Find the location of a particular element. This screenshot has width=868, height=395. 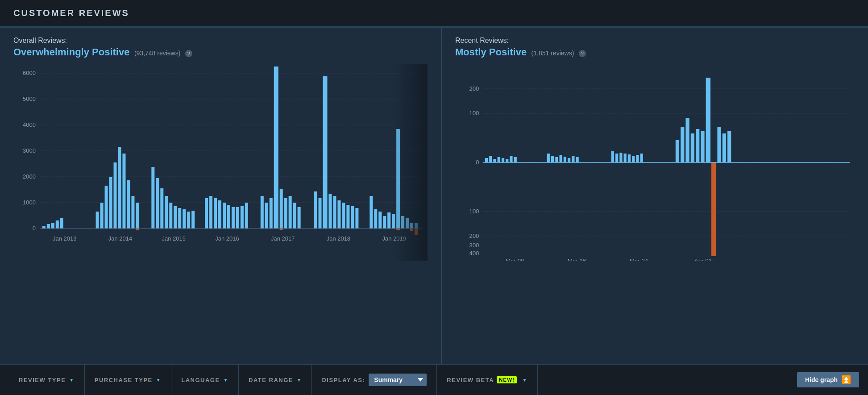

review-beta-label: REVIEW BETA is located at coordinates (470, 380).